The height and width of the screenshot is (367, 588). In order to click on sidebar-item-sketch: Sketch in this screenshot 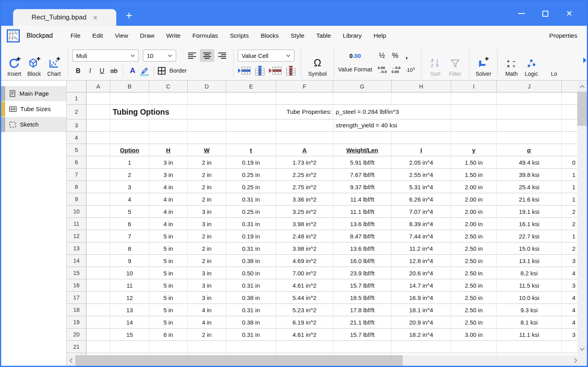, I will do `click(34, 125)`.